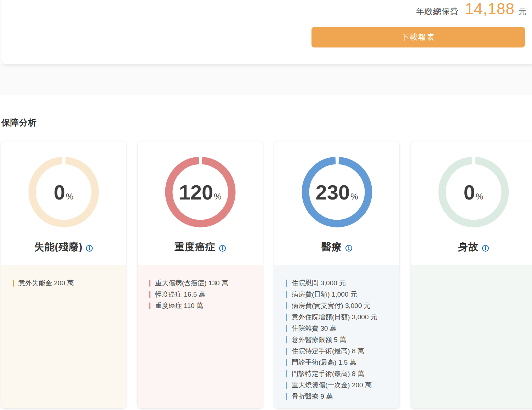  I want to click on benefit-text: 病房費(實支實付) 3,000 元, so click(331, 306).